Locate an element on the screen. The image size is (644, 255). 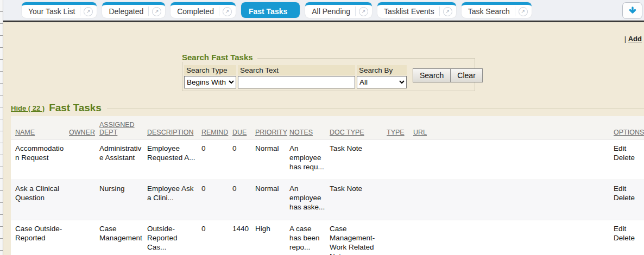
tab-completed: Completed ↗ is located at coordinates (203, 10).